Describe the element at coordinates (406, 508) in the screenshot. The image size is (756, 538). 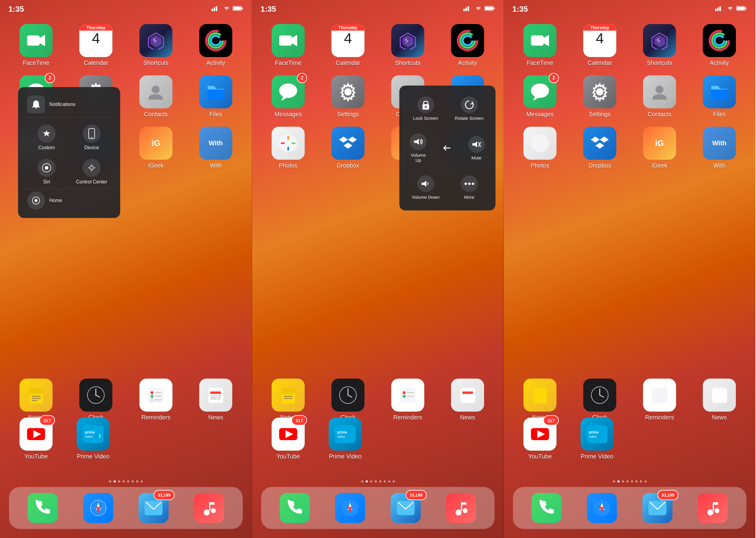
I see `s2-mail-dock: 33,199` at that location.